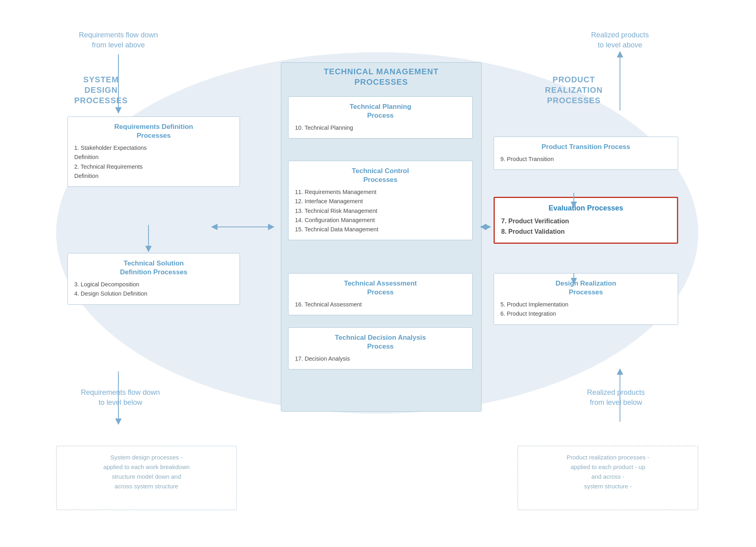 The height and width of the screenshot is (547, 756). I want to click on tech-assessment-item-1: 16. Technical Assessment, so click(380, 304).